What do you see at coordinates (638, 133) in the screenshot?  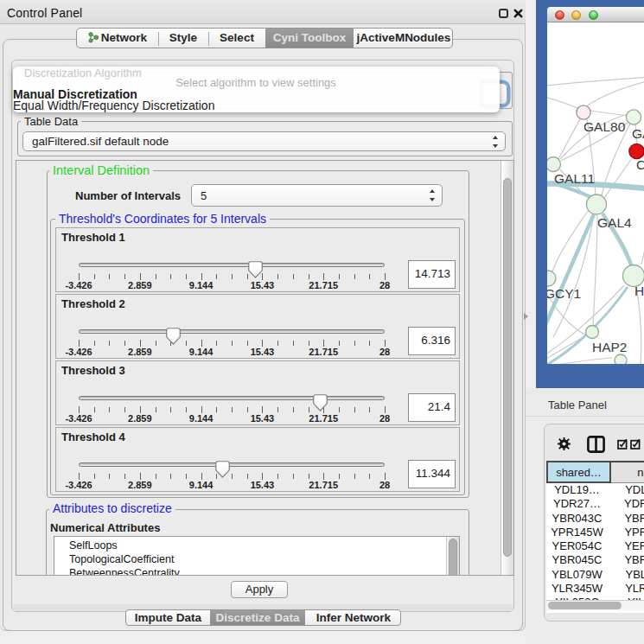 I see `svg-text: GA` at bounding box center [638, 133].